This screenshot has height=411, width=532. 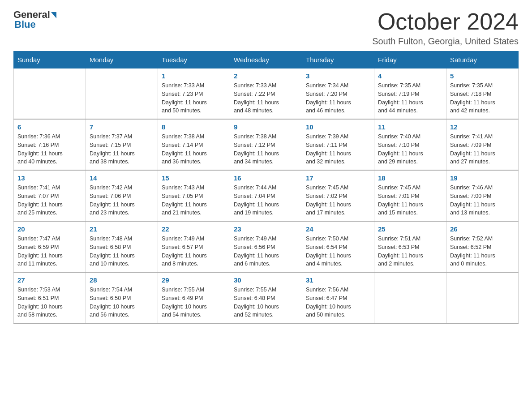 I want to click on calendar-week-1: 1Sunrise: 7:33 AMSunset: 7:23 PMDaylight…, so click(x=266, y=94).